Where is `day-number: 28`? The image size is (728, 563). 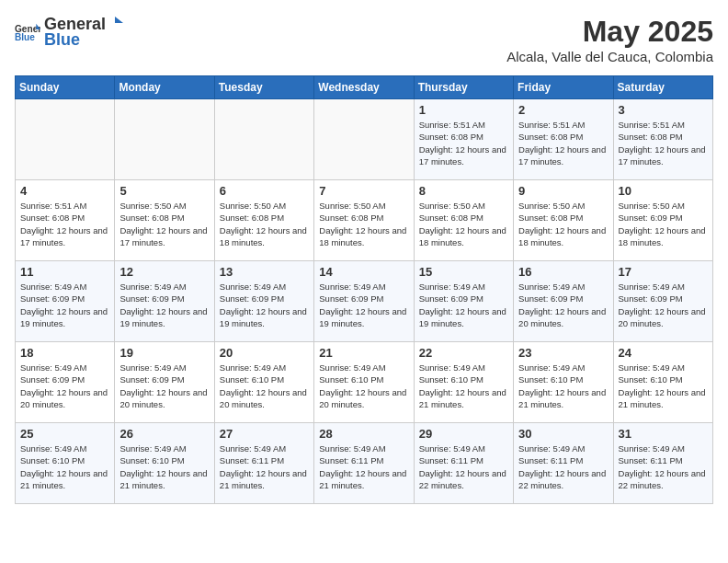
day-number: 28 is located at coordinates (364, 434).